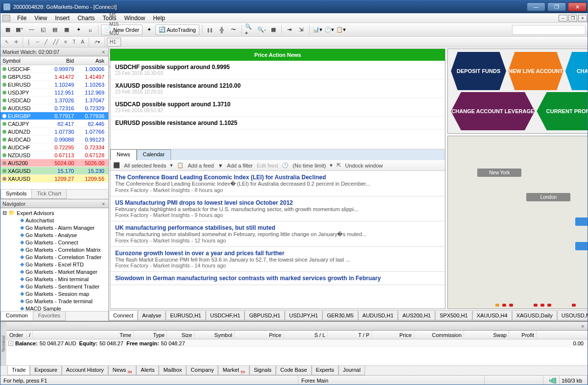  Describe the element at coordinates (277, 260) in the screenshot. I see `feed-item: Eurozone growth lowest in over a year an…` at that location.